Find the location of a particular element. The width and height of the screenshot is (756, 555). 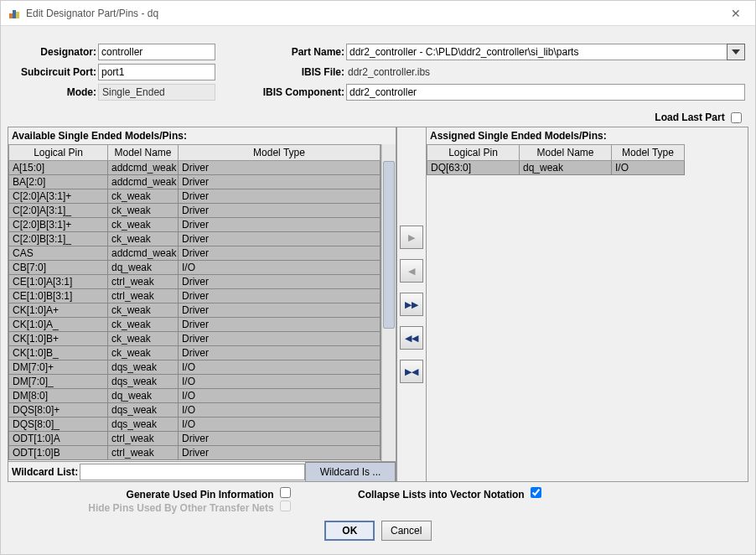

table-row: BA[2:0]addcmd_weakDriver is located at coordinates (194, 183).